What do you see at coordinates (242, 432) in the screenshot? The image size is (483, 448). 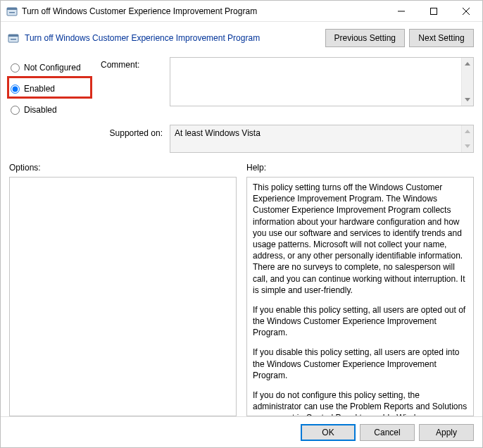 I see `footer: OK Cancel Apply` at bounding box center [242, 432].